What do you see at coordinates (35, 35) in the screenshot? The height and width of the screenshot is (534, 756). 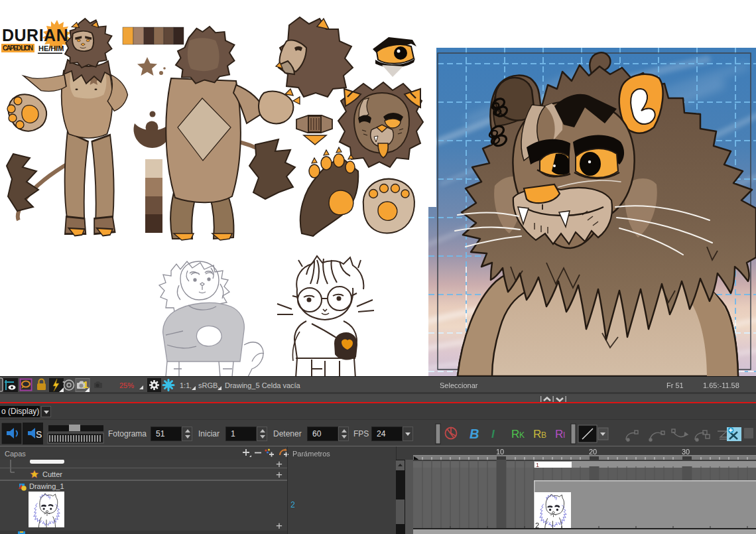 I see `svg-text: DURIAN` at bounding box center [35, 35].